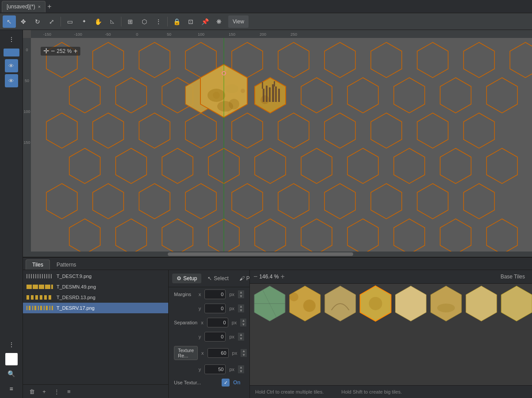 This screenshot has height=398, width=532. Describe the element at coordinates (244, 353) in the screenshot. I see `texture-x-spinner: ▲ ▼` at that location.